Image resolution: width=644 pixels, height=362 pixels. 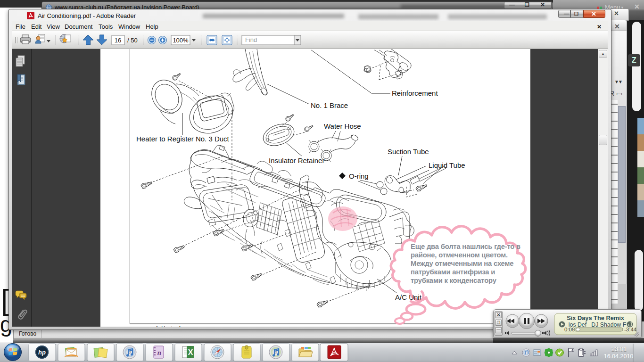 What do you see at coordinates (342, 126) in the screenshot?
I see `svg-text: Water Hose` at bounding box center [342, 126].